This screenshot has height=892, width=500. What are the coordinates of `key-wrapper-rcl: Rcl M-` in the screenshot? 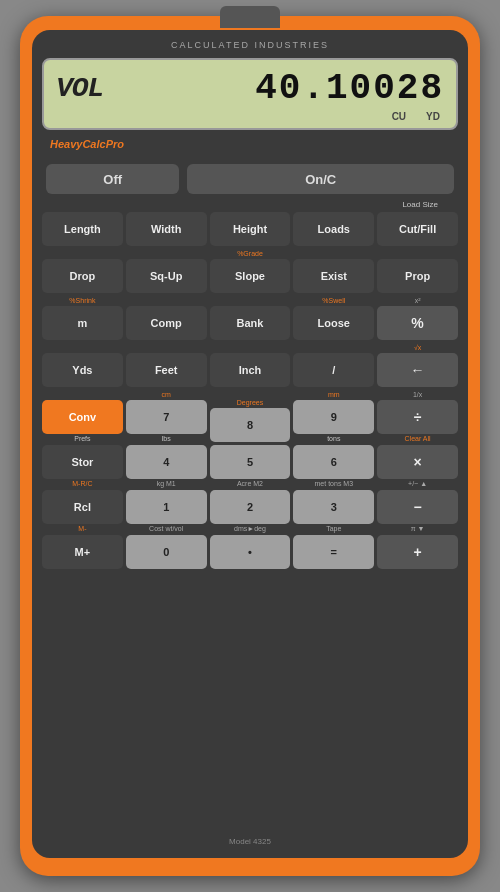 It's located at (82, 511).